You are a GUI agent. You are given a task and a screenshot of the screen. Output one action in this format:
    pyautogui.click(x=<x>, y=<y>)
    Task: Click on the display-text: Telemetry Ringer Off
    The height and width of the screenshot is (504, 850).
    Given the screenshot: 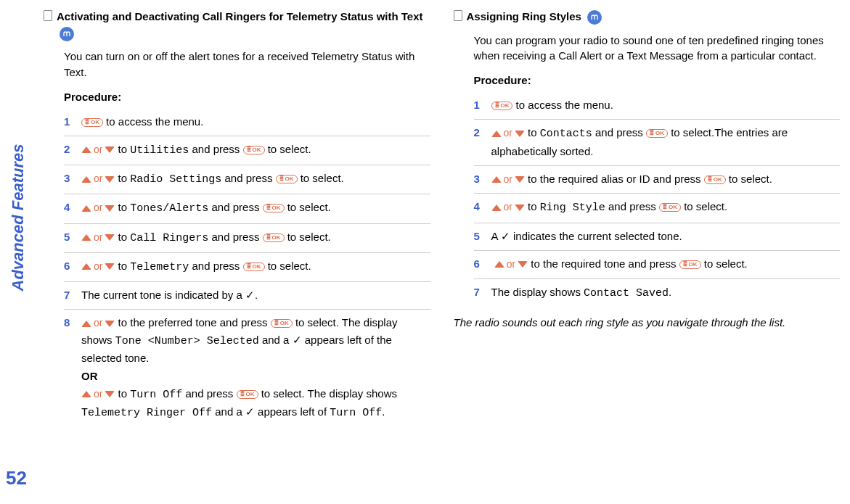 What is the action you would take?
    pyautogui.click(x=147, y=413)
    